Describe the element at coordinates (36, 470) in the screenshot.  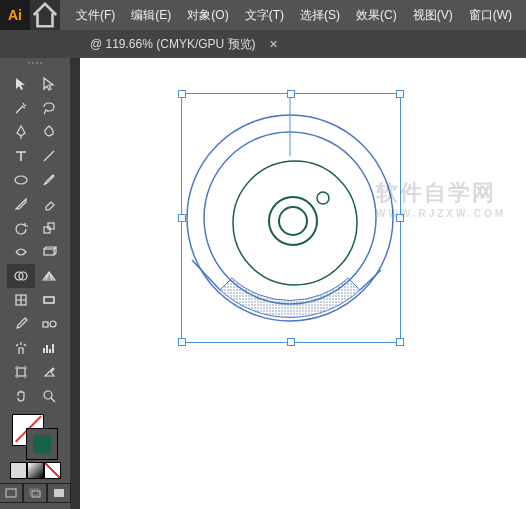
I see `color-mode-row` at that location.